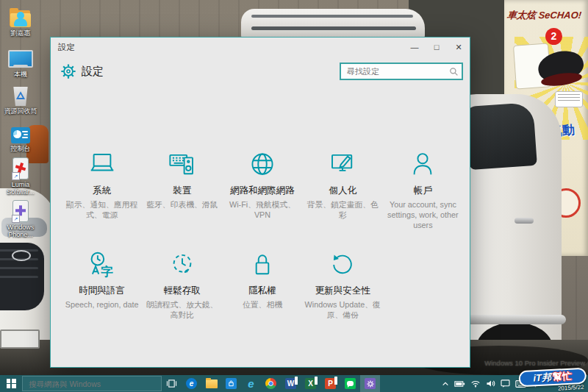 The image size is (588, 392). I want to click on desktop-icon-control-panel: 控制台, so click(21, 135).